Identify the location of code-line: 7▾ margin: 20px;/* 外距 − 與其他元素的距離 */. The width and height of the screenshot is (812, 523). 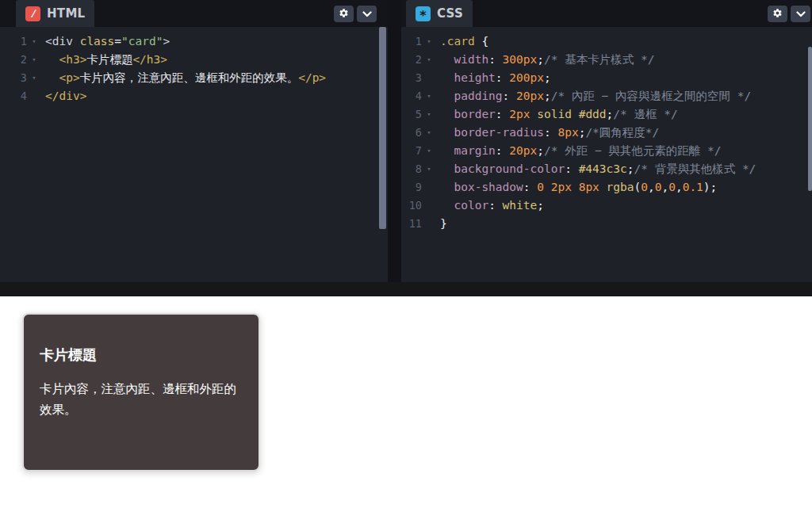
(607, 151).